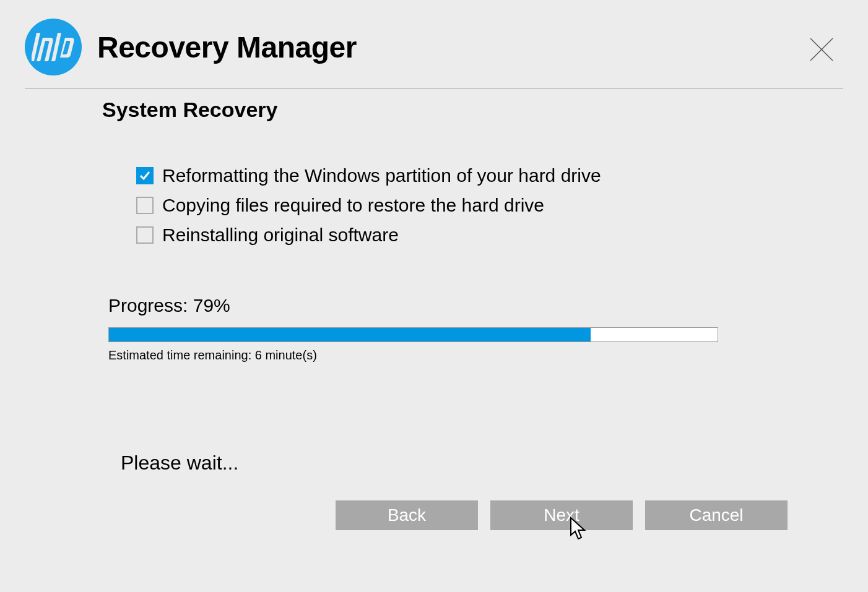 The image size is (868, 592). Describe the element at coordinates (53, 47) in the screenshot. I see `hp-logo-icon` at that location.